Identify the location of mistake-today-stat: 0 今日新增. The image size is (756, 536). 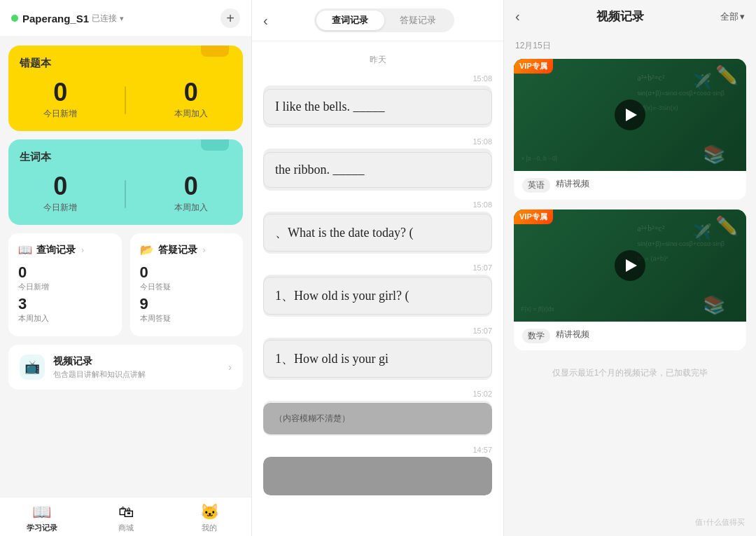
(60, 99).